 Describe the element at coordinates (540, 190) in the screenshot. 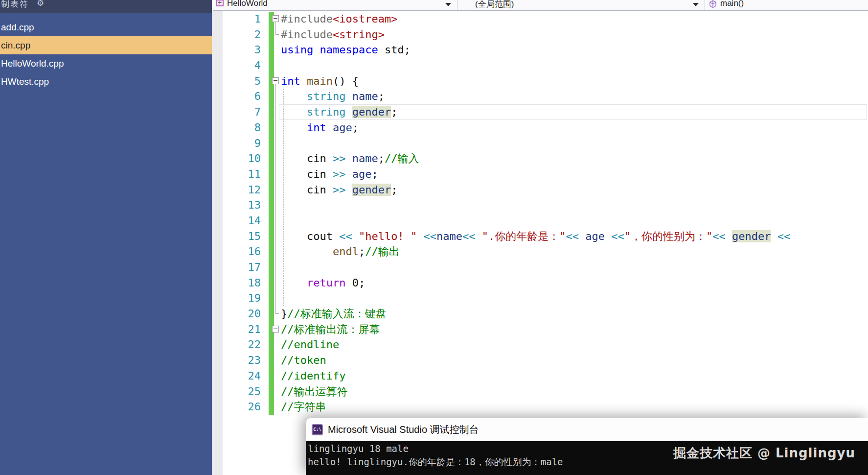

I see `code-line: 12 cin >> gender;` at that location.